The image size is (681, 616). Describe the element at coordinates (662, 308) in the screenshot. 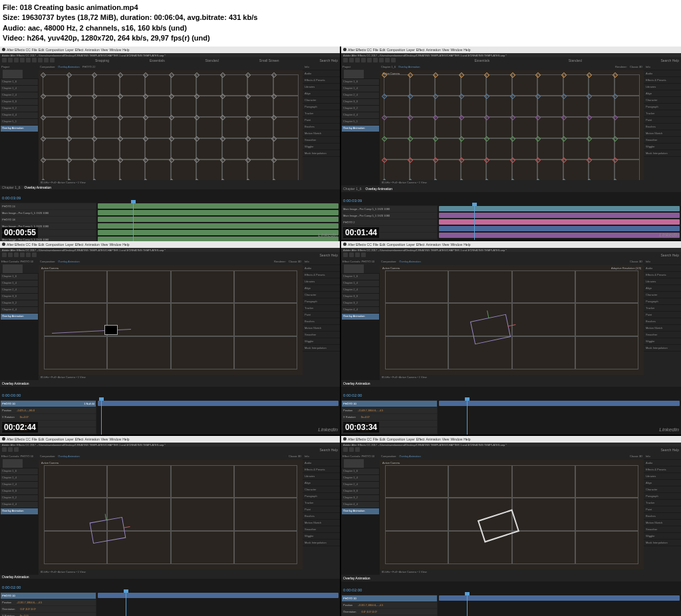

I see `panel-tracker: Tracker` at that location.